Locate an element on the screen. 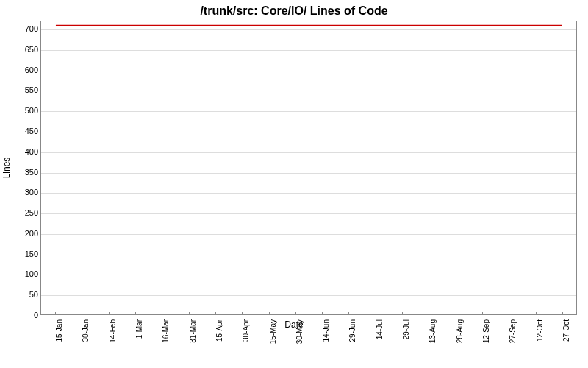  y-tick-label: 600 is located at coordinates (22, 70).